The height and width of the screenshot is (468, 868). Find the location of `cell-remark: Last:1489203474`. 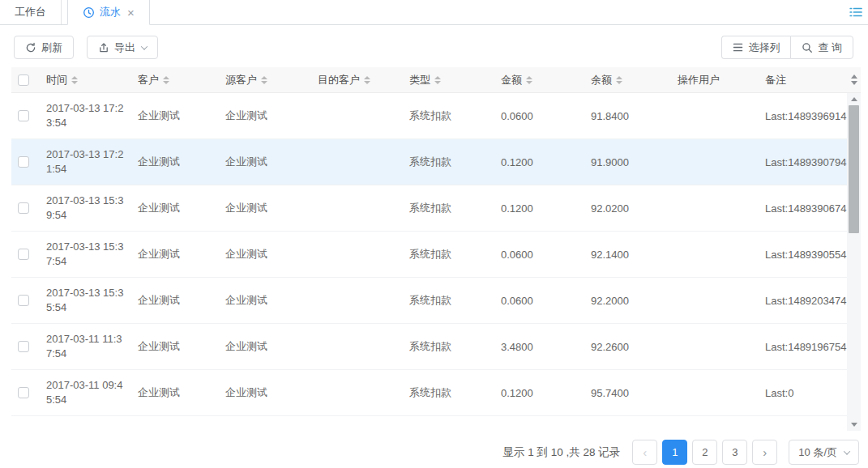

cell-remark: Last:1489203474 is located at coordinates (802, 301).